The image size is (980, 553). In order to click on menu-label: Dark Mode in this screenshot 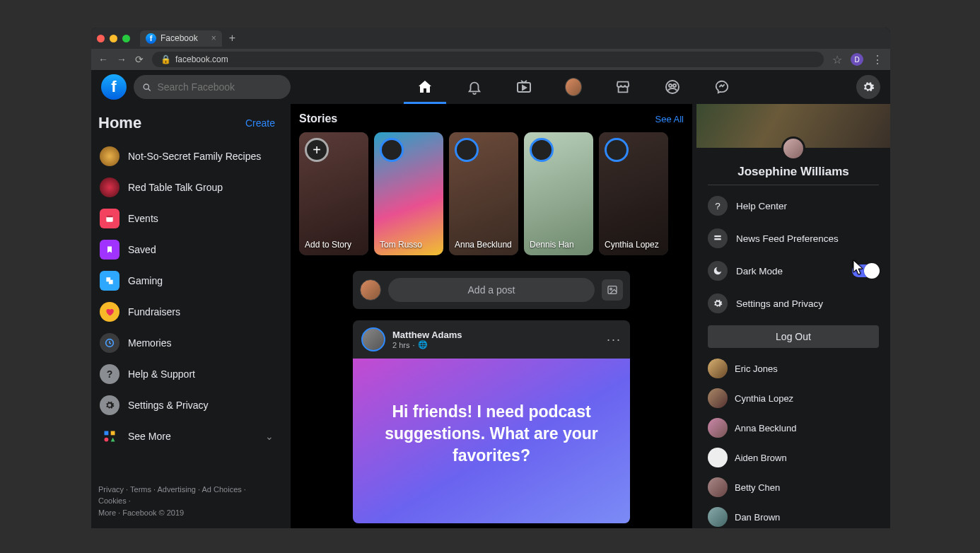, I will do `click(759, 272)`.